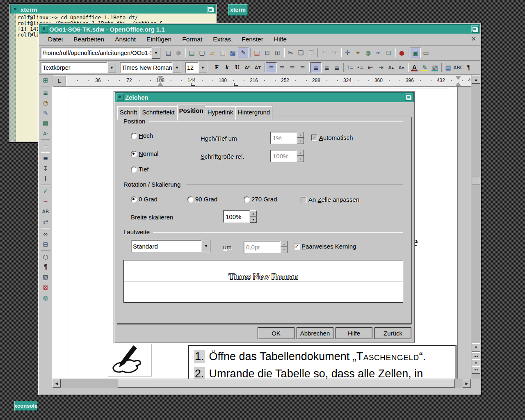  What do you see at coordinates (46, 93) in the screenshot?
I see `insert-section-icon: ≣` at bounding box center [46, 93].